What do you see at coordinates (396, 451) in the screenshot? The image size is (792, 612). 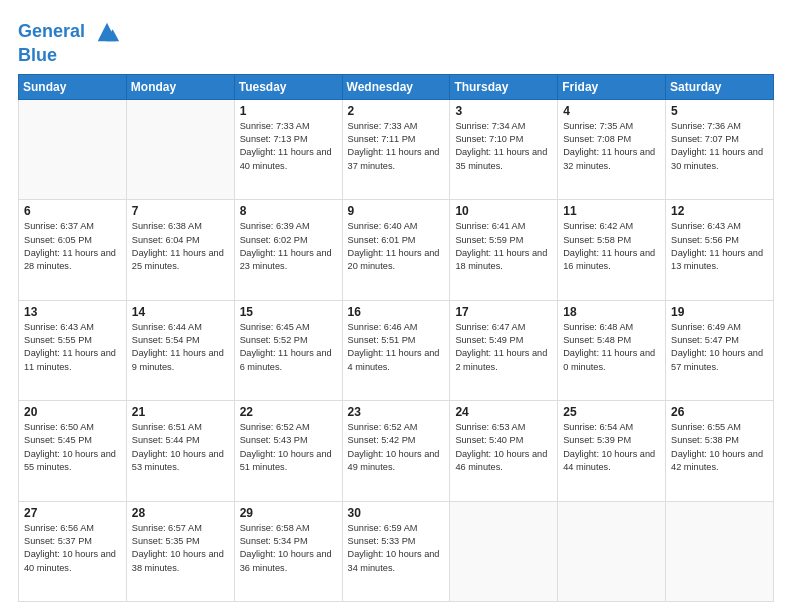 I see `calendar-cell: 23Sunrise: 6:52 AM Sunset: 5:42 PM Dayli…` at bounding box center [396, 451].